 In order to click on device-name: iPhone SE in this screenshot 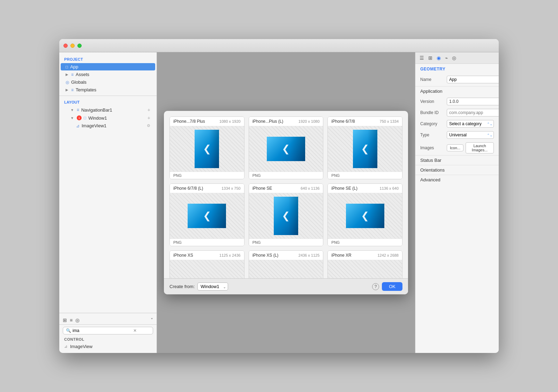, I will do `click(262, 188)`.